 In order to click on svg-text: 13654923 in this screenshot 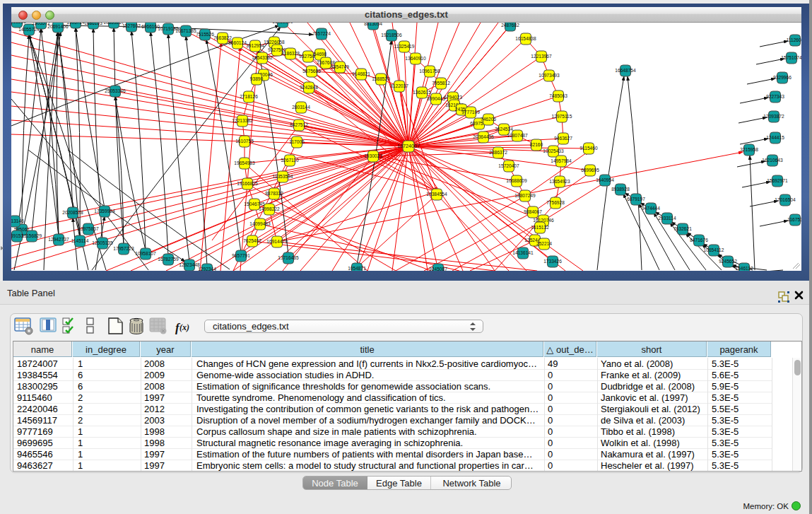, I will do `click(560, 181)`.